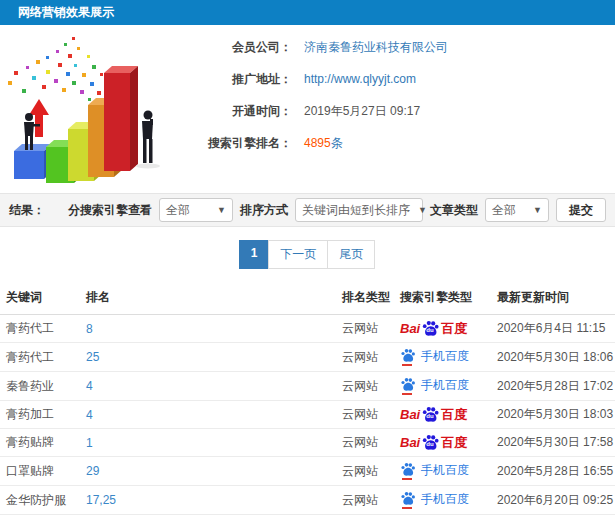  Describe the element at coordinates (351, 254) in the screenshot. I see `last-page-button: 尾页` at that location.